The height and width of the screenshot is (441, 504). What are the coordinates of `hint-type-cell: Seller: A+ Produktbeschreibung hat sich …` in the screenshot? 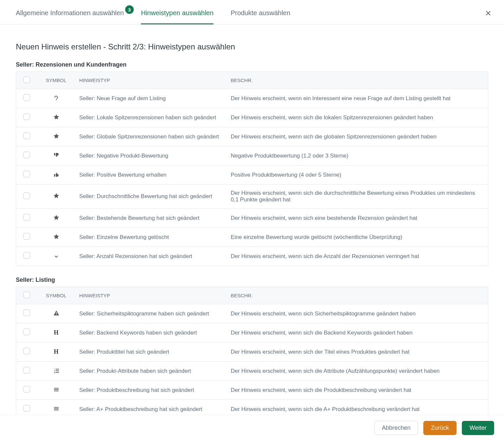 It's located at (151, 407).